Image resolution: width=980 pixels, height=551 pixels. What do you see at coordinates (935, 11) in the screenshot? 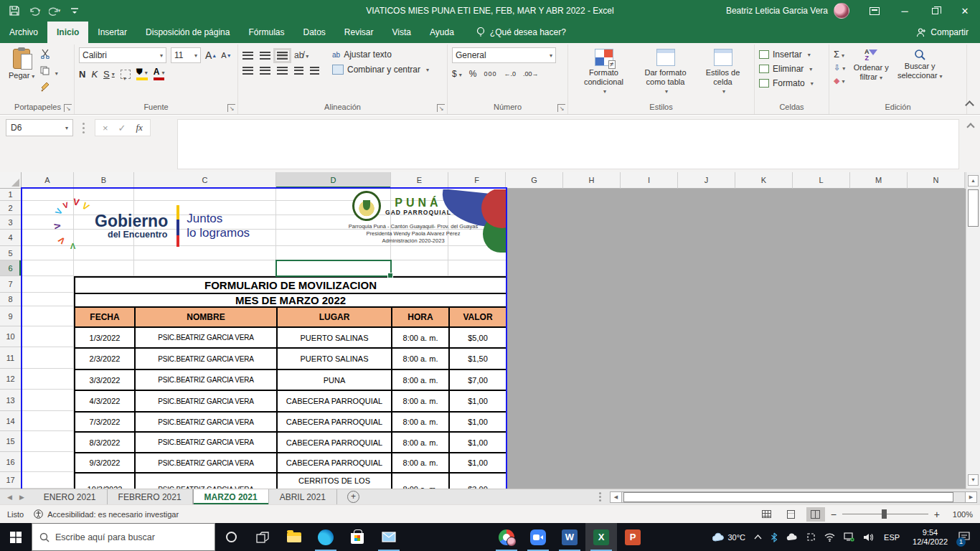
I see `restore-button` at bounding box center [935, 11].